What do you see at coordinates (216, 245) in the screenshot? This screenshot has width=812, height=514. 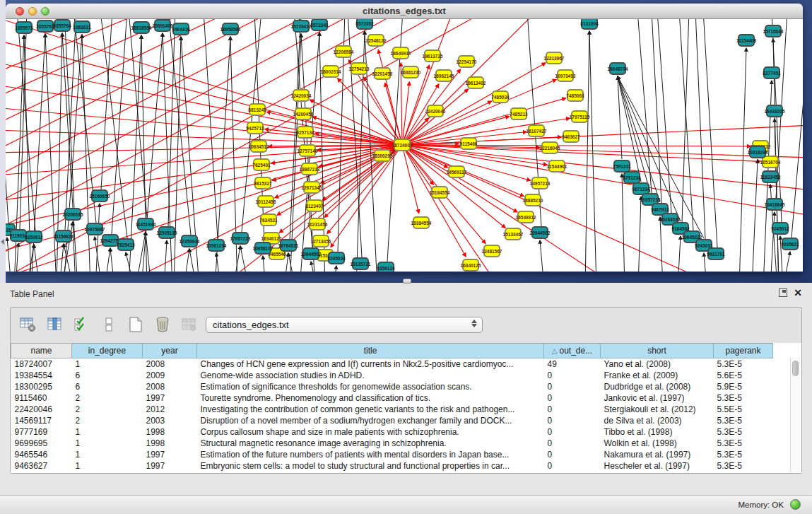 I see `graph-node: 10561234` at bounding box center [216, 245].